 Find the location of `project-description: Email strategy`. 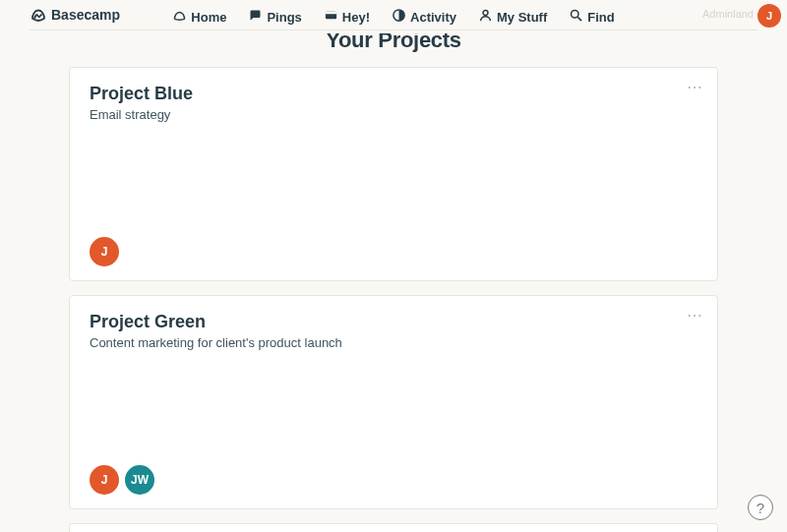

project-description: Email strategy is located at coordinates (394, 114).